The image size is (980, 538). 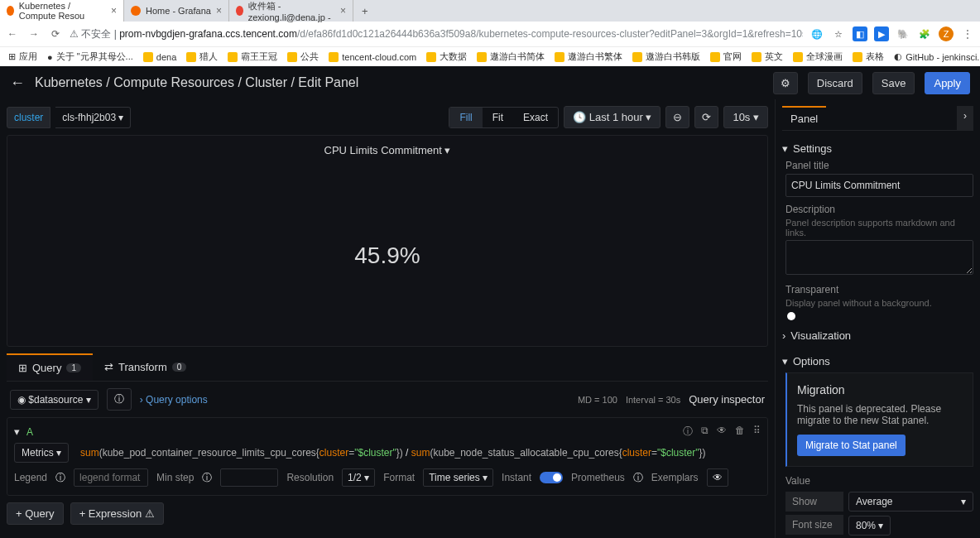 What do you see at coordinates (35, 513) in the screenshot?
I see `add-query-button: + Query` at bounding box center [35, 513].